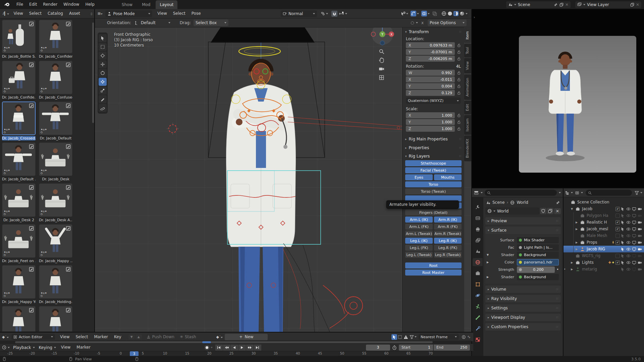 This screenshot has width=644, height=362. I want to click on properties-tab-object, so click(478, 284).